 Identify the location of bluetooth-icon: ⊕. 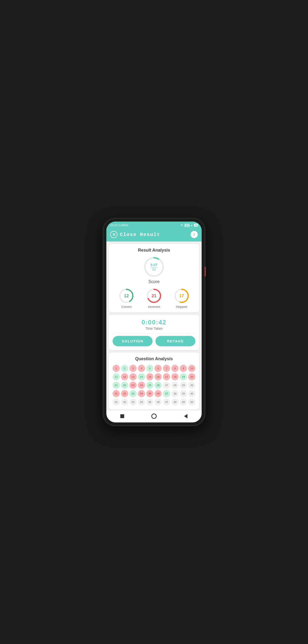
(182, 225).